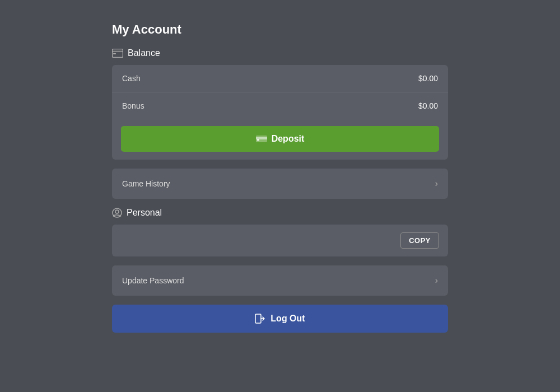 The image size is (560, 392). I want to click on cash-label: Cash, so click(131, 78).